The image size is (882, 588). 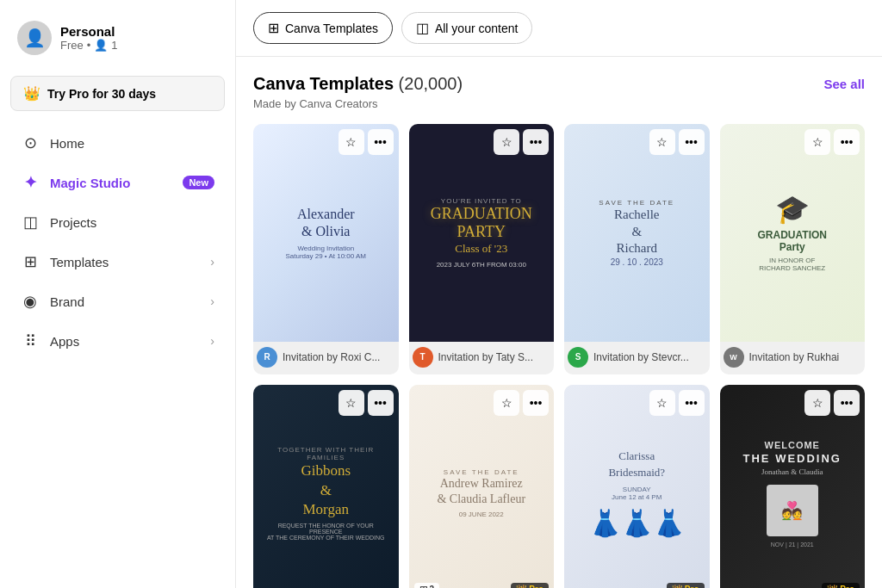 What do you see at coordinates (67, 301) in the screenshot?
I see `sidebar-item-label-brand: Brand` at bounding box center [67, 301].